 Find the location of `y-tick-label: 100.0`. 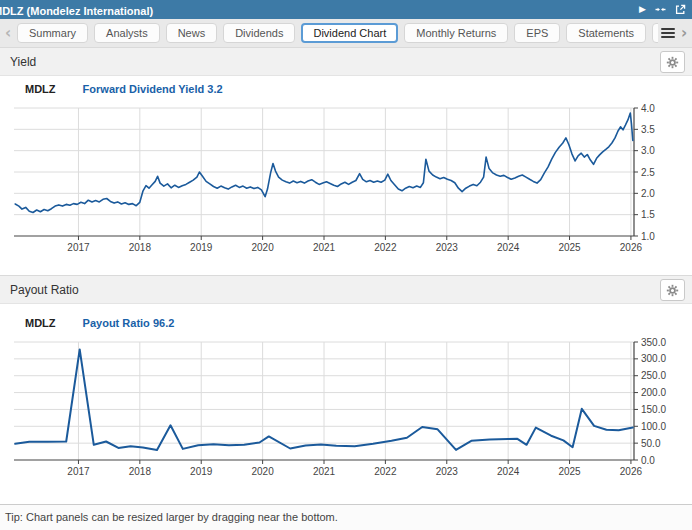

y-tick-label: 100.0 is located at coordinates (654, 426).